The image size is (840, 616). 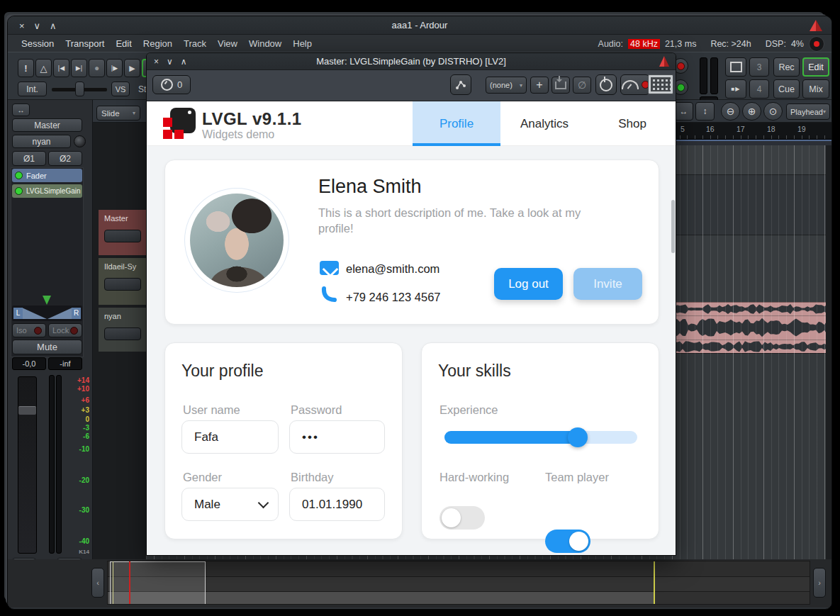 I want to click on mute-button: Mute, so click(x=47, y=347).